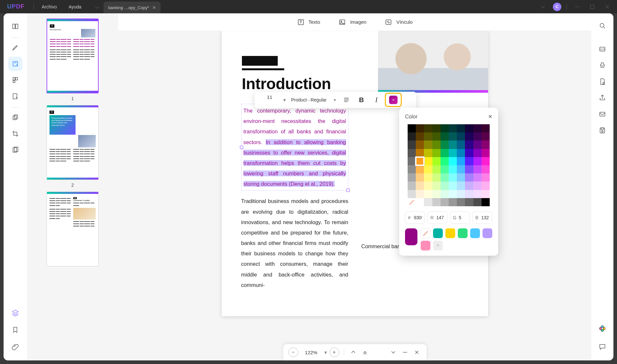 This screenshot has height=364, width=617. I want to click on font-family-select: Product···Regular ▾, so click(314, 100).